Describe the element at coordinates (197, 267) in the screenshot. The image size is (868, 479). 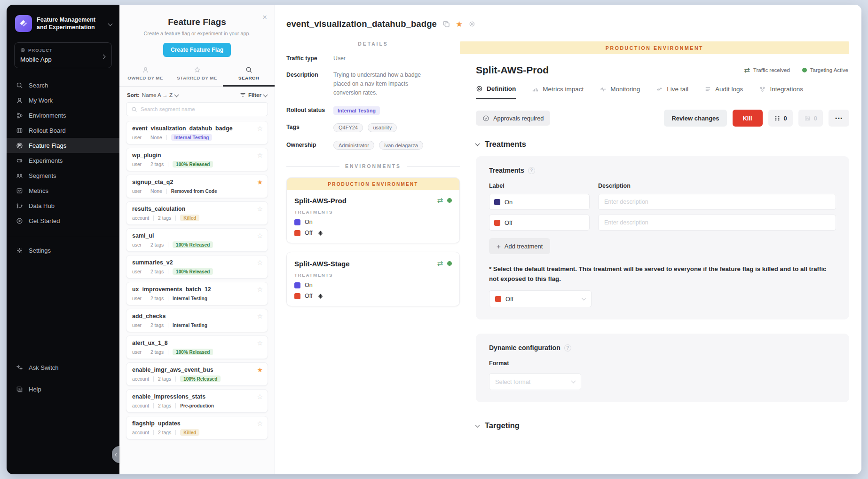
I see `flag-card: summaries_v2 user2 tags100% Released` at that location.